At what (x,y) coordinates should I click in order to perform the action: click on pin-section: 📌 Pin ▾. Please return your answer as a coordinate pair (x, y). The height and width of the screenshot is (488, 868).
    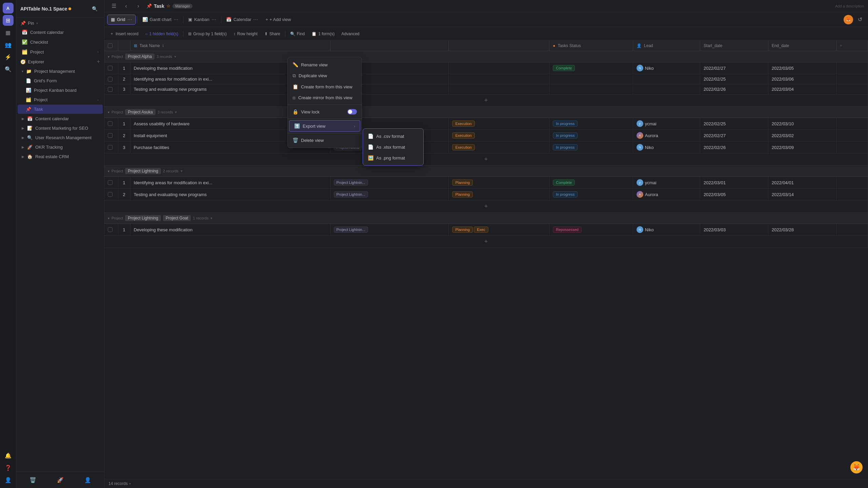
    Looking at the image, I should click on (60, 23).